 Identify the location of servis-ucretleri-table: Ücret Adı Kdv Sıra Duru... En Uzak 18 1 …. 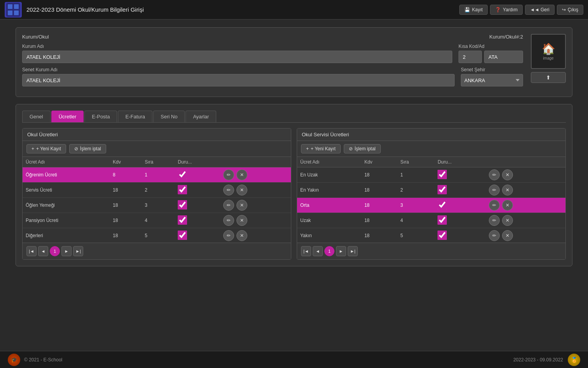
(431, 200).